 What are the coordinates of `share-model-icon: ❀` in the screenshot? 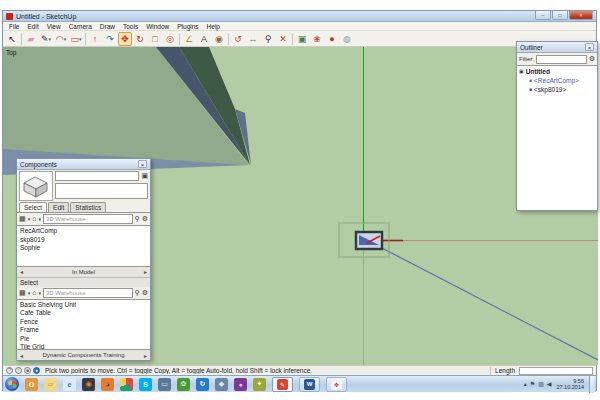 It's located at (317, 39).